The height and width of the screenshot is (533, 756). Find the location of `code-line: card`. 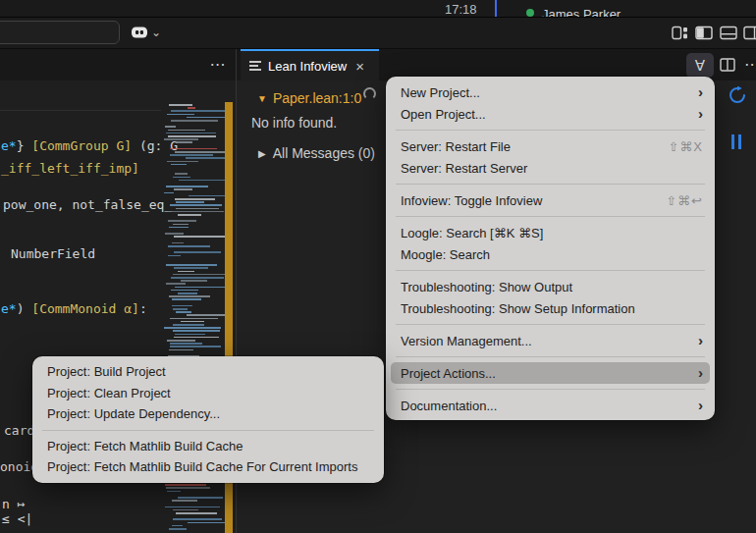

code-line: card is located at coordinates (20, 430).